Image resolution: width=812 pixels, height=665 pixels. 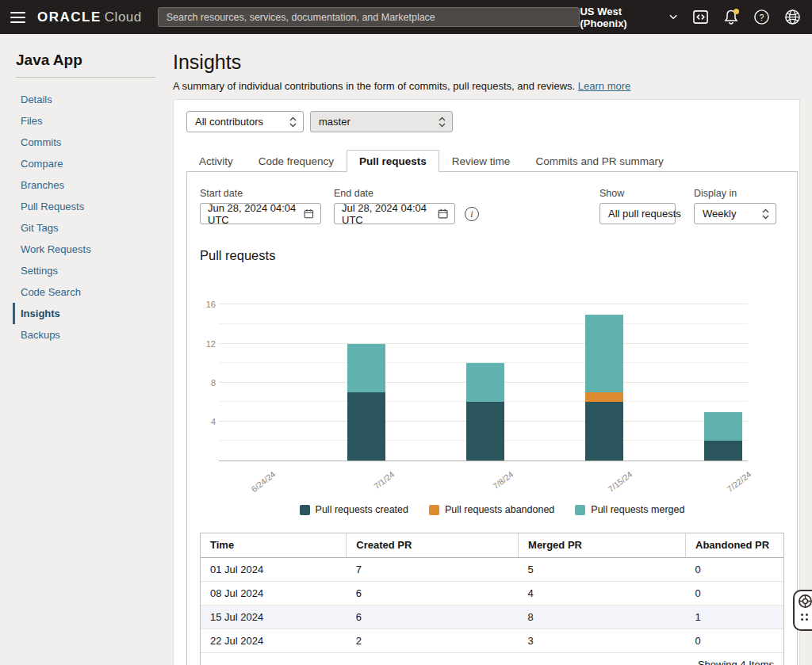 What do you see at coordinates (433, 640) in the screenshot?
I see `table-cell: 2` at bounding box center [433, 640].